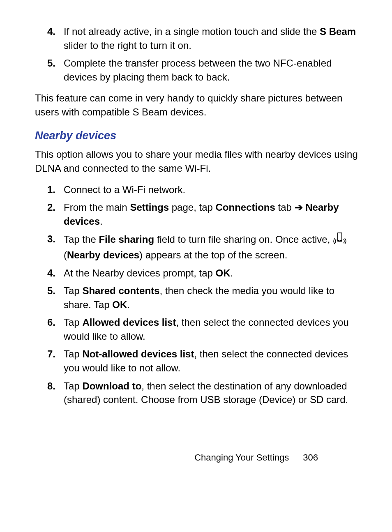 The width and height of the screenshot is (392, 532). I want to click on list-item: 6. Tap Allowed devices list, then select…, so click(197, 329).